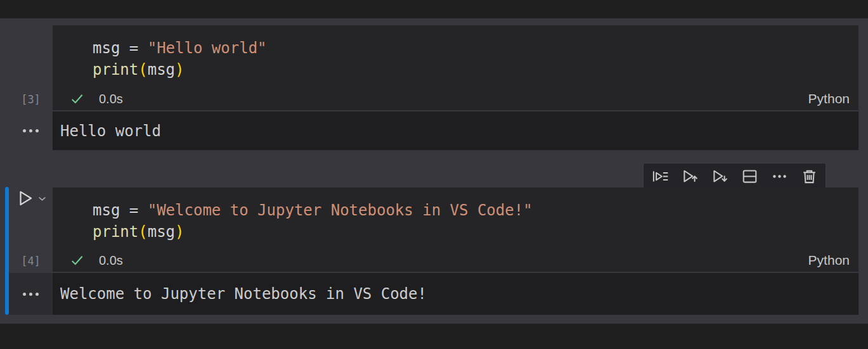 Image resolution: width=868 pixels, height=349 pixels. Describe the element at coordinates (25, 198) in the screenshot. I see `run-cell-icon` at that location.